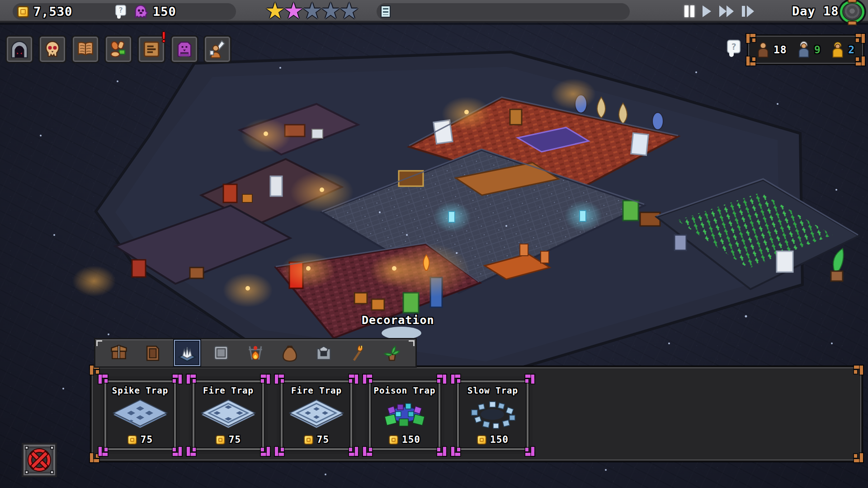 This screenshot has width=868, height=488. I want to click on help-bubble-icon: ?, so click(120, 11).